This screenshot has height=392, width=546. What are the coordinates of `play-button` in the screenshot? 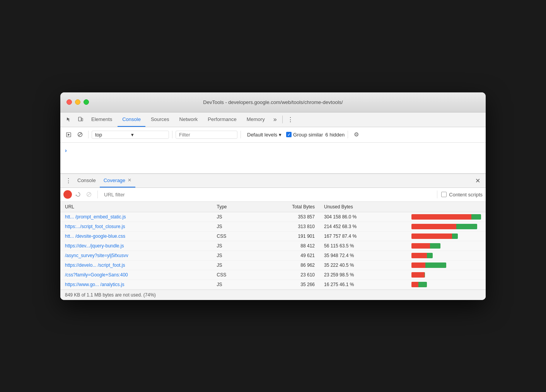 It's located at (68, 135).